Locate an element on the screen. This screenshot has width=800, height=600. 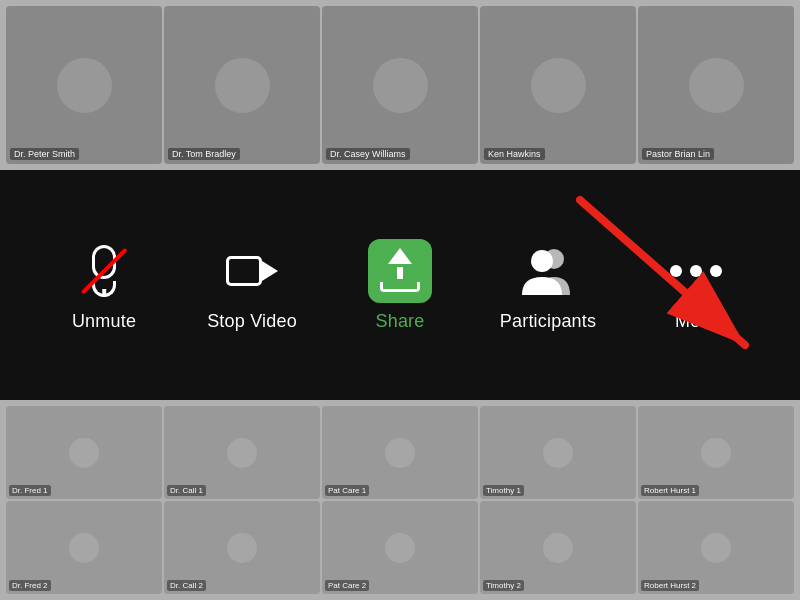
bottom-tile: Dr. Fred 2 is located at coordinates (84, 548).